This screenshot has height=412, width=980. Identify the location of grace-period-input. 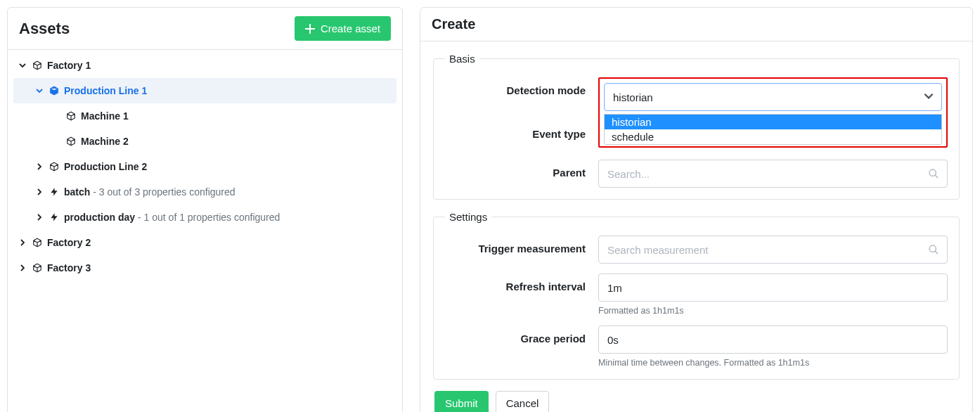
(773, 340).